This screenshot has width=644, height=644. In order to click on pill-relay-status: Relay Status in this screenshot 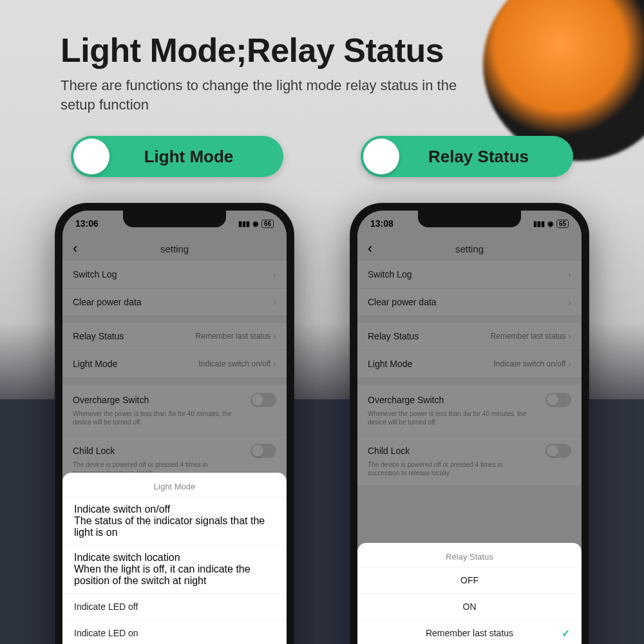, I will do `click(467, 156)`.